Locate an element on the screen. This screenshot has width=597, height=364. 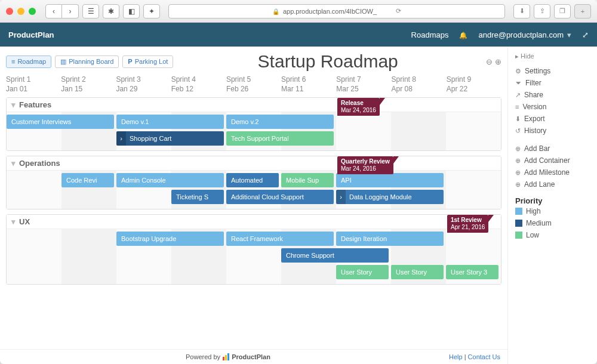
sidebar-button: ☰ is located at coordinates (91, 11).